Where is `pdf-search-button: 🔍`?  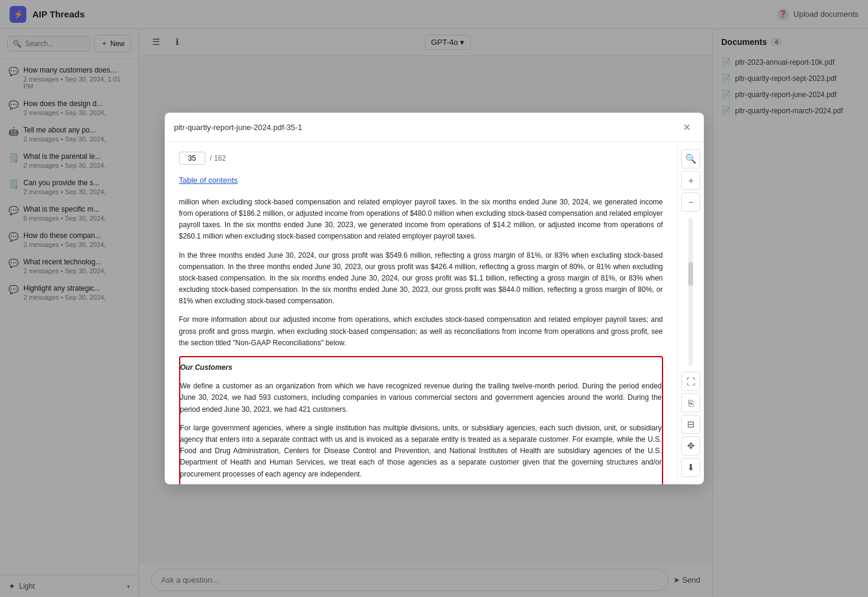
pdf-search-button: 🔍 is located at coordinates (691, 159).